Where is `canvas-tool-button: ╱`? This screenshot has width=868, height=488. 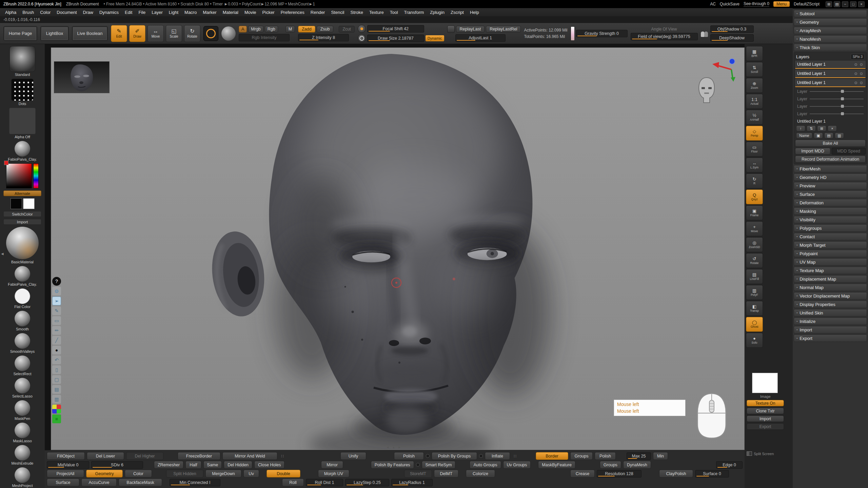 canvas-tool-button: ╱ is located at coordinates (57, 340).